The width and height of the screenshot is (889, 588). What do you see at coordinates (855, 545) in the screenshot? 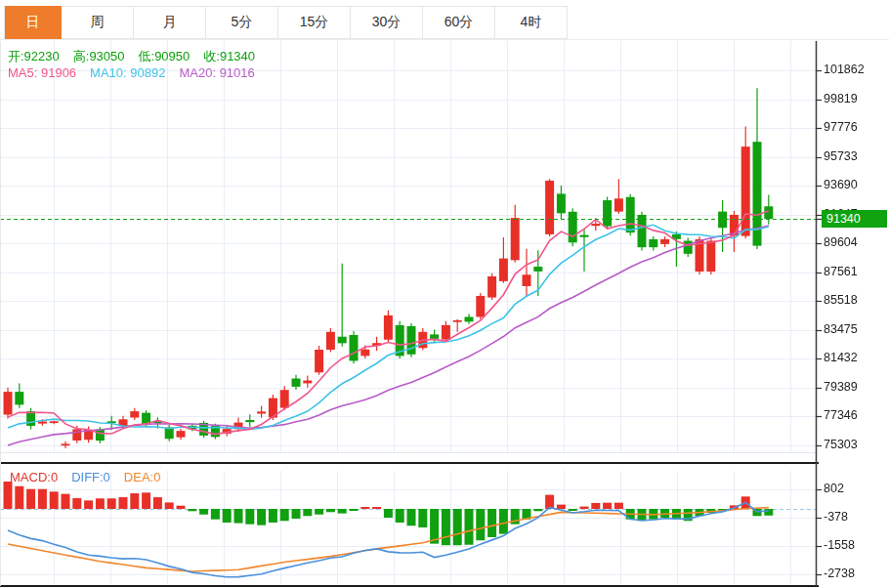
I see `macd-tick-label: -1558` at bounding box center [855, 545].